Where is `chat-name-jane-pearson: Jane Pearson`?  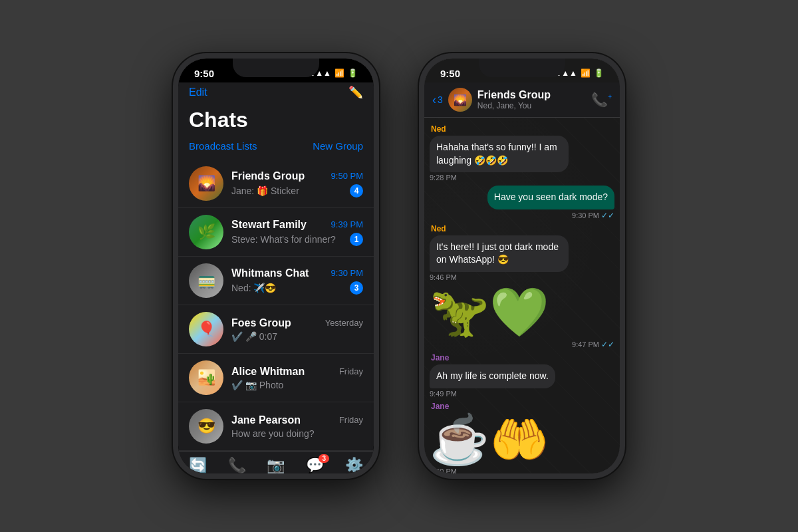 chat-name-jane-pearson: Jane Pearson is located at coordinates (266, 420).